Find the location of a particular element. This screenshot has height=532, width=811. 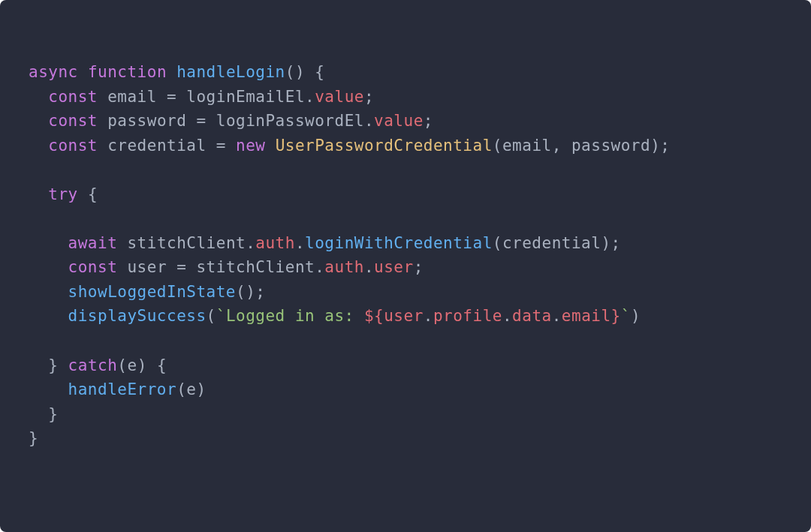

code-token: () is located at coordinates (295, 72).